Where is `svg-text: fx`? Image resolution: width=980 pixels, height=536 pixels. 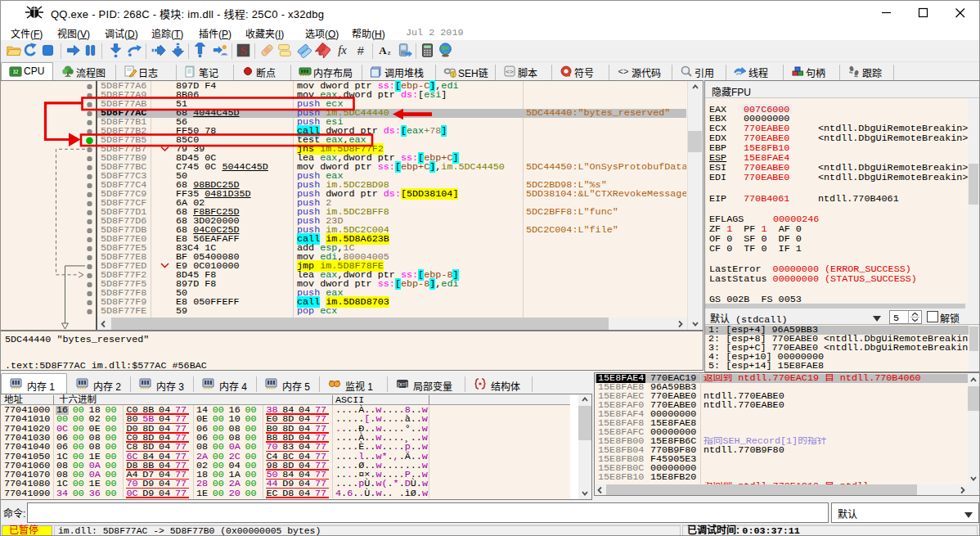
svg-text: fx is located at coordinates (342, 50).